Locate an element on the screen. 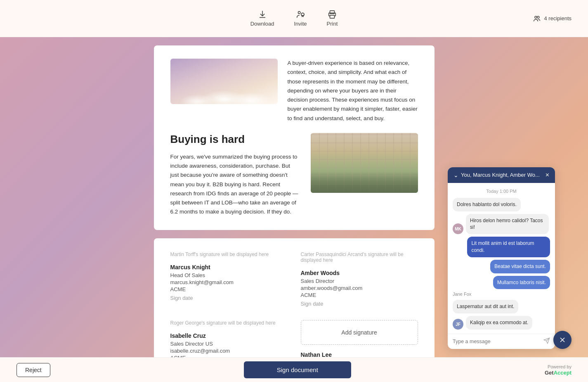 Image resolution: width=588 pixels, height=382 pixels. chat-avatar-2: JF is located at coordinates (458, 324).